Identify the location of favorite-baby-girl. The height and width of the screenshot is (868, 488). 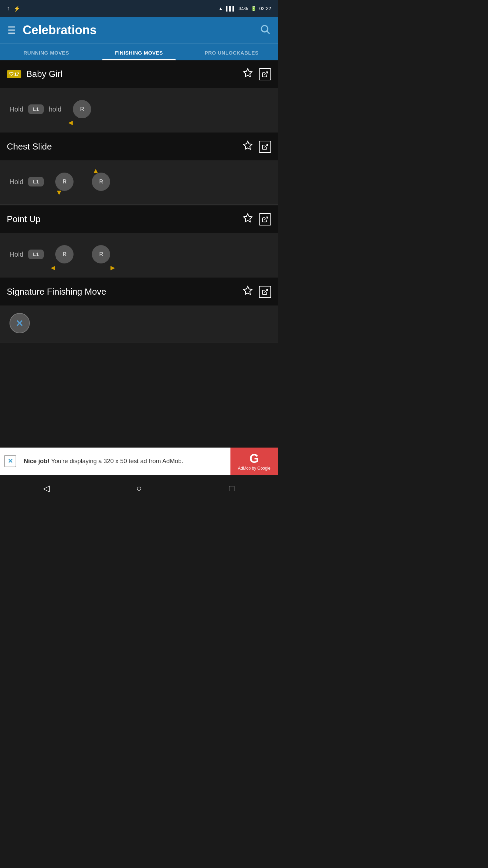
(248, 74).